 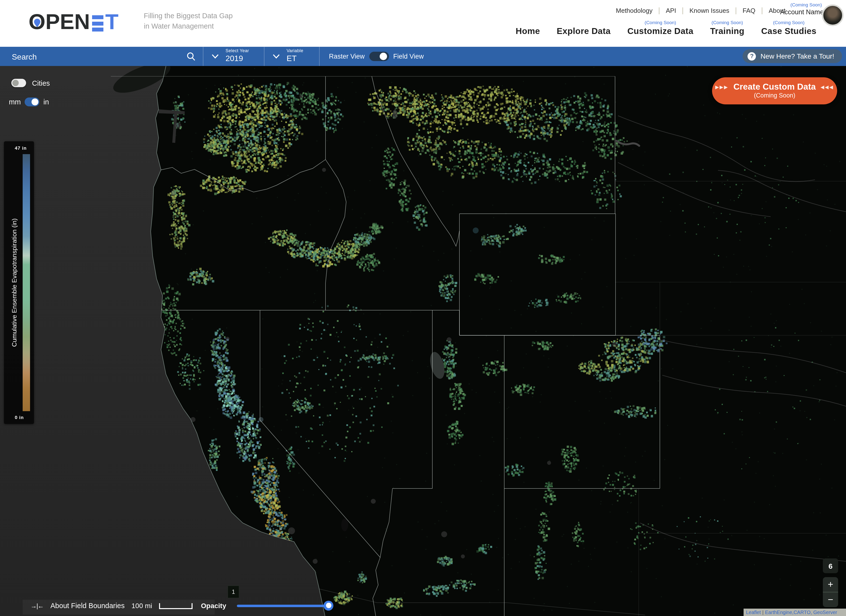 I want to click on year-select-label: Select Year, so click(x=237, y=51).